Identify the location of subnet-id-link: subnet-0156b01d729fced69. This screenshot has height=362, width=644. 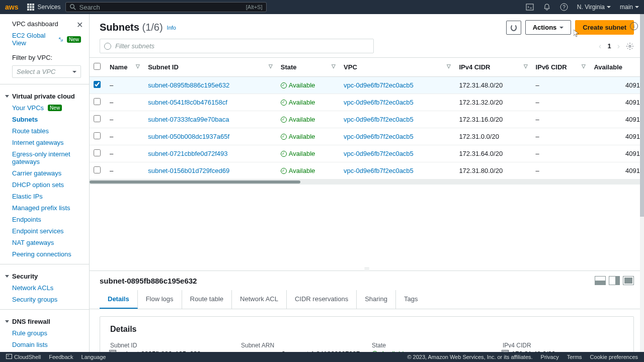
(189, 171).